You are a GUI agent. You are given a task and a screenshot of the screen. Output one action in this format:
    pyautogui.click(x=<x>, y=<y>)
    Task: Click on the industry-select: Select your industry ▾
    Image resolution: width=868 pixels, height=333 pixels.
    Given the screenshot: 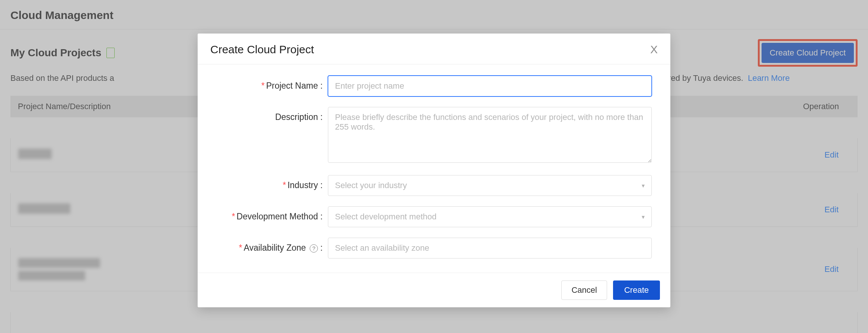 What is the action you would take?
    pyautogui.click(x=490, y=185)
    